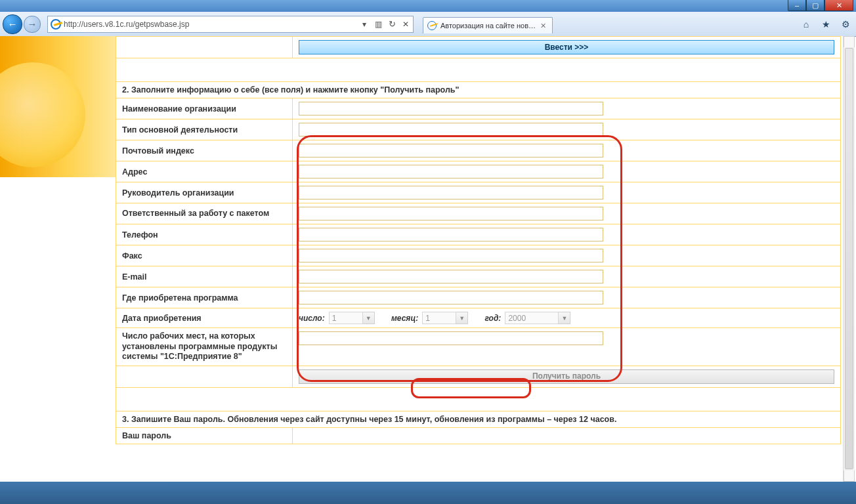  What do you see at coordinates (567, 47) in the screenshot?
I see `enter-button-cell: Ввести >>>` at bounding box center [567, 47].